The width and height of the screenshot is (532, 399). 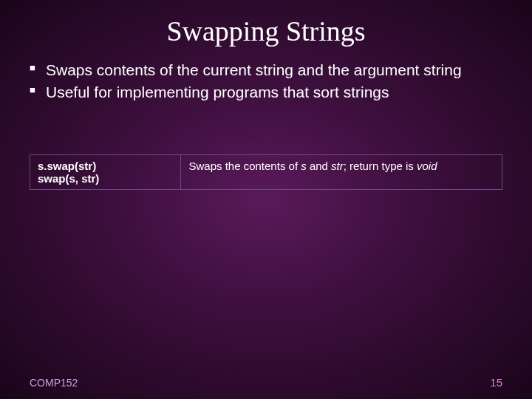 What do you see at coordinates (266, 171) in the screenshot?
I see `table-row: s.swap(str) swap(s, str) Swaps the conte…` at bounding box center [266, 171].